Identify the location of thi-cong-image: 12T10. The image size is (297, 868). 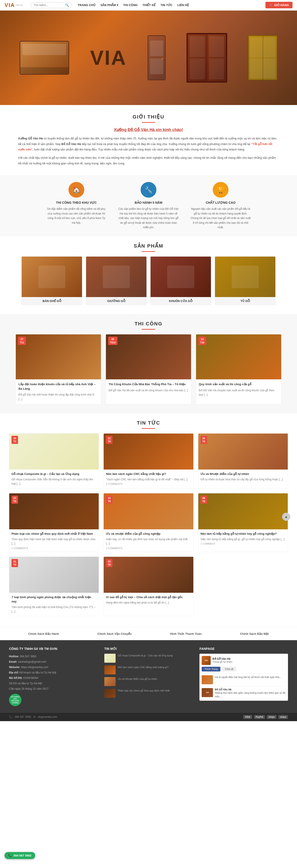
(239, 357).